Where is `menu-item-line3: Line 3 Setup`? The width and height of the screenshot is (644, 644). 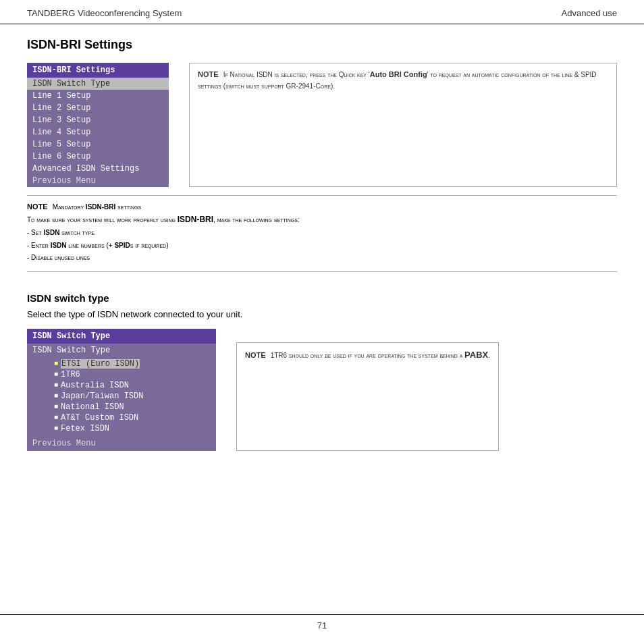
menu-item-line3: Line 3 Setup is located at coordinates (98, 120).